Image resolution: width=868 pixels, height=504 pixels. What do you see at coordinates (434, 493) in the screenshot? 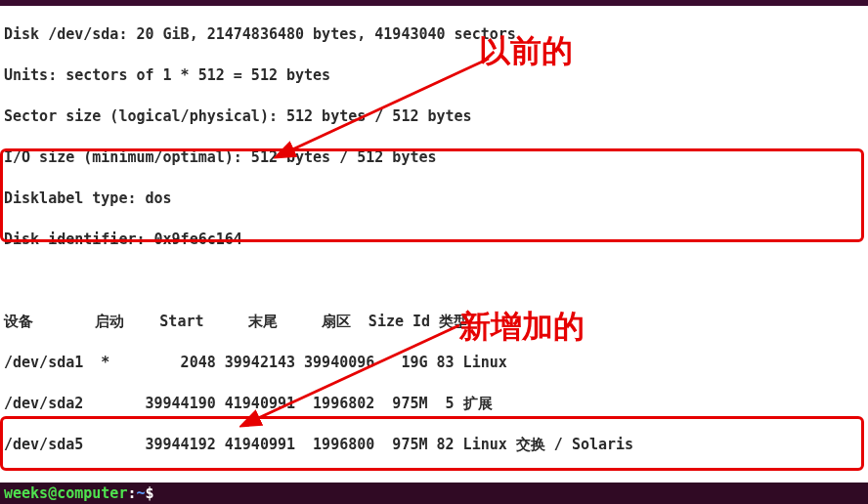
I see `terminal-prompt: weeks@computer:~$` at bounding box center [434, 493].